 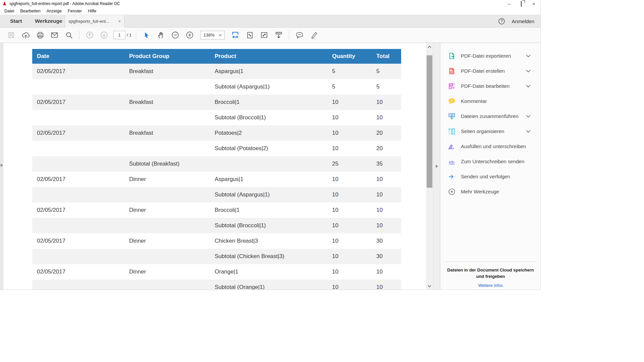 What do you see at coordinates (490, 71) in the screenshot?
I see `tool-create-pdf: PDF-Datei erstellen` at bounding box center [490, 71].